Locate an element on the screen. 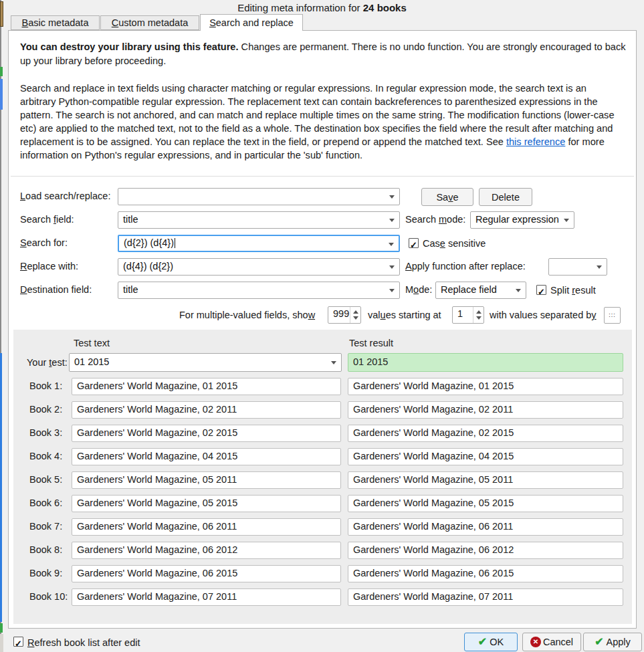  book-test-result-field: Gardeners' World Magazine, 01 2015 is located at coordinates (486, 387).